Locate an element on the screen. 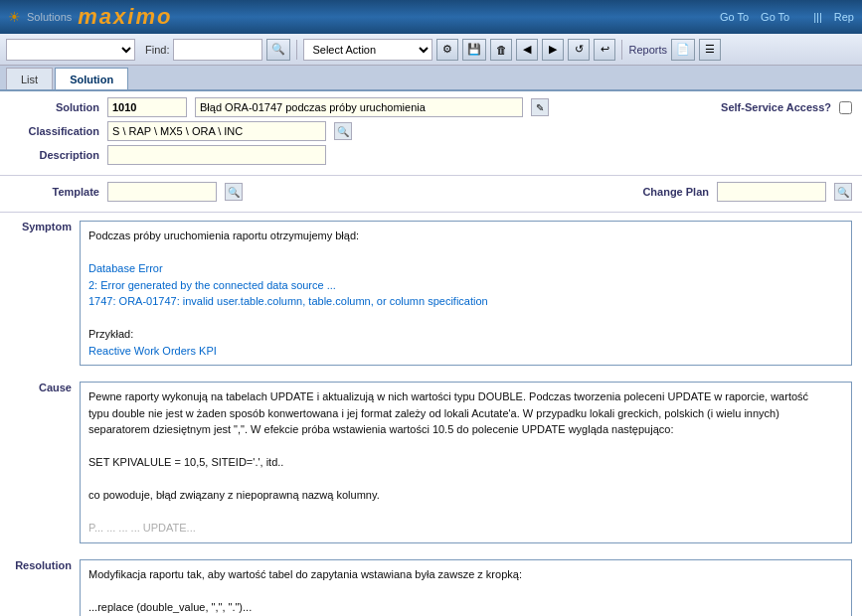 The height and width of the screenshot is (616, 862). cause-line-8: P... ... ... ... UPDATE... is located at coordinates (465, 529).